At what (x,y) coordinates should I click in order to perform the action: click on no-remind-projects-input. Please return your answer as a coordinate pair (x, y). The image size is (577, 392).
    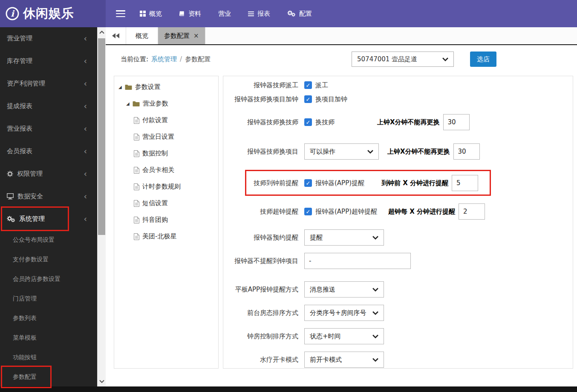
    Looking at the image, I should click on (358, 261).